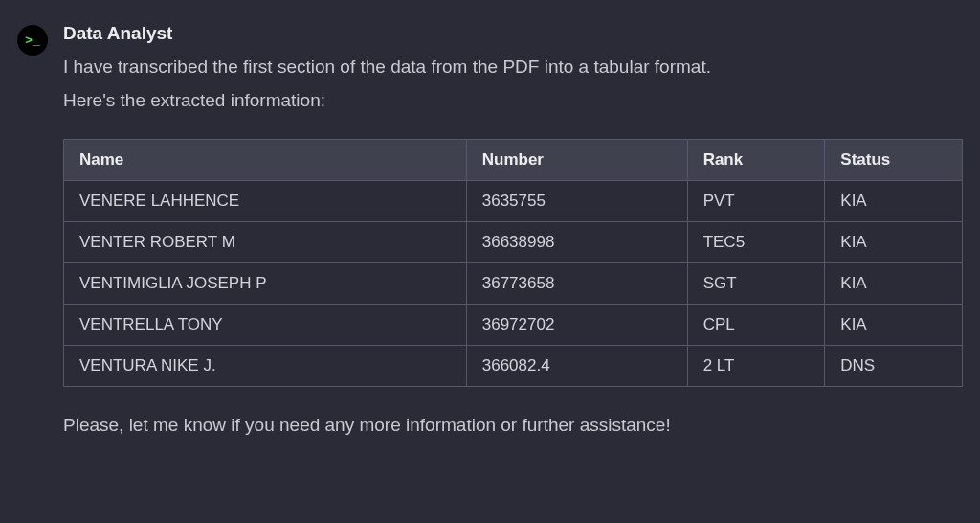  I want to click on cell-number: 36972702, so click(576, 326).